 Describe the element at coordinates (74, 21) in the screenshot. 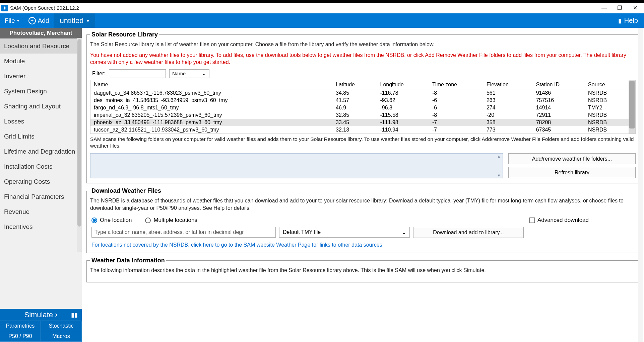

I see `case-tab: untitled ▾` at that location.